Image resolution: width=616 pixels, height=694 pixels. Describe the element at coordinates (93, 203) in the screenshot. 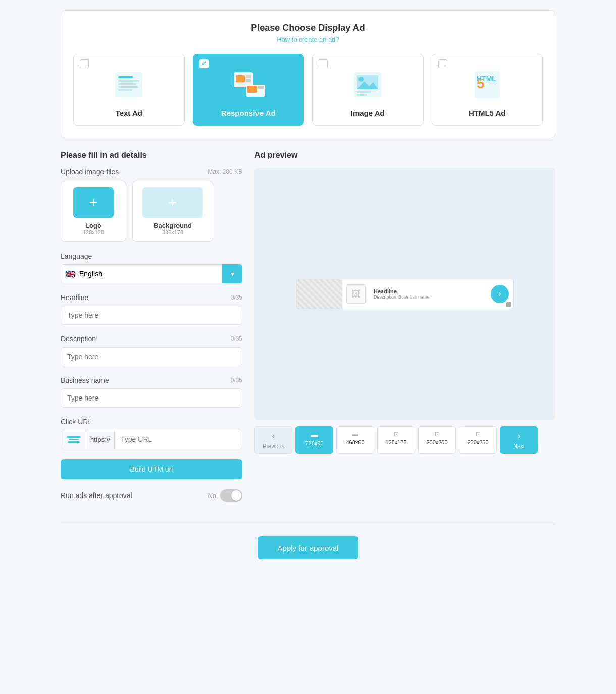

I see `logo-plus-area: +` at that location.